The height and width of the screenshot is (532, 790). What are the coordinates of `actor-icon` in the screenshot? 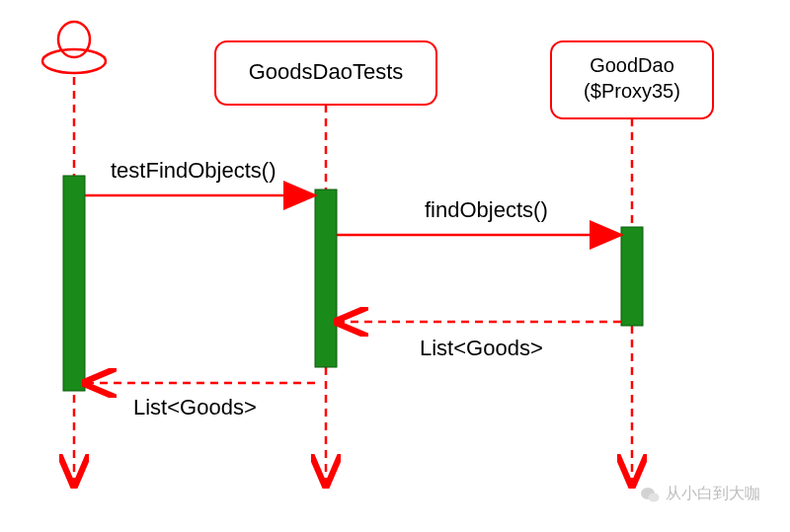 It's located at (74, 47).